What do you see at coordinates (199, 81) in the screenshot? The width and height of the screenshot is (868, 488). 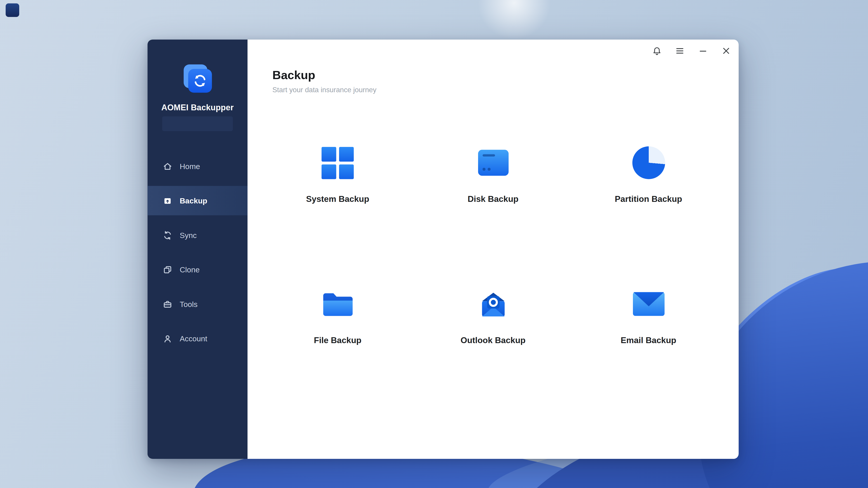 I see `logo-sync-icon` at bounding box center [199, 81].